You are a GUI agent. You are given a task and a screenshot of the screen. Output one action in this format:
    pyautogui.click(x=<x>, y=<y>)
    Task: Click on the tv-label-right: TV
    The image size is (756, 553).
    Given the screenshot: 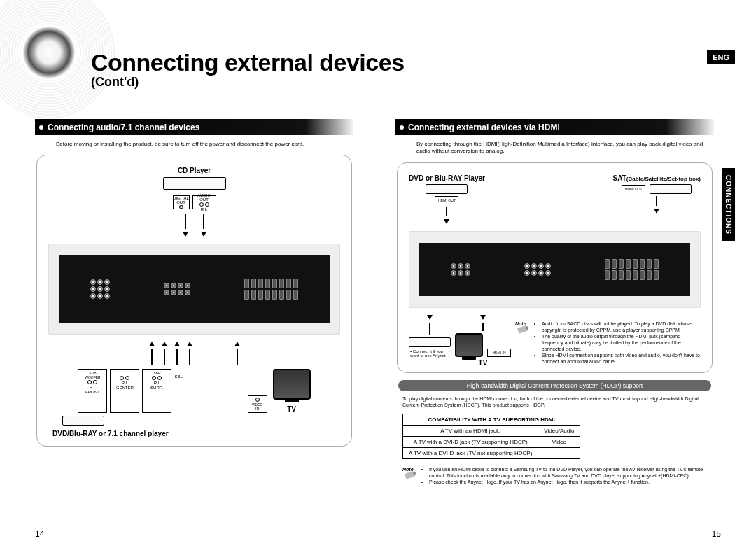 What is the action you would take?
    pyautogui.click(x=483, y=363)
    